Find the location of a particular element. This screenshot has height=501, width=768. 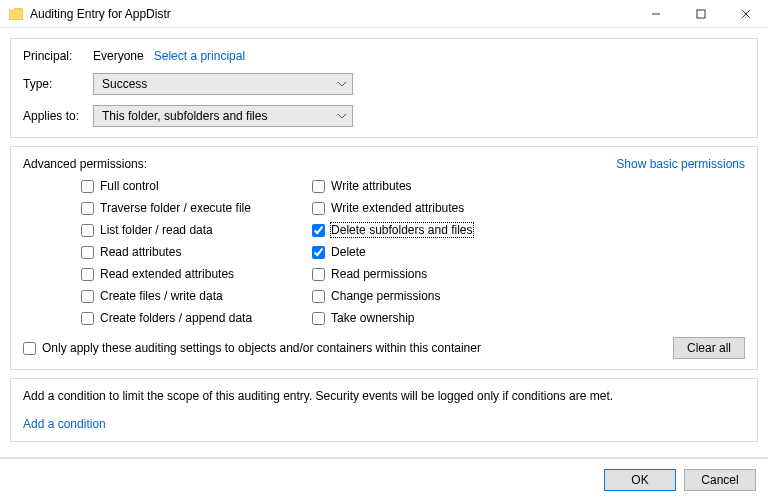

permission-checkbox-row: Create folders / append data is located at coordinates (166, 318).